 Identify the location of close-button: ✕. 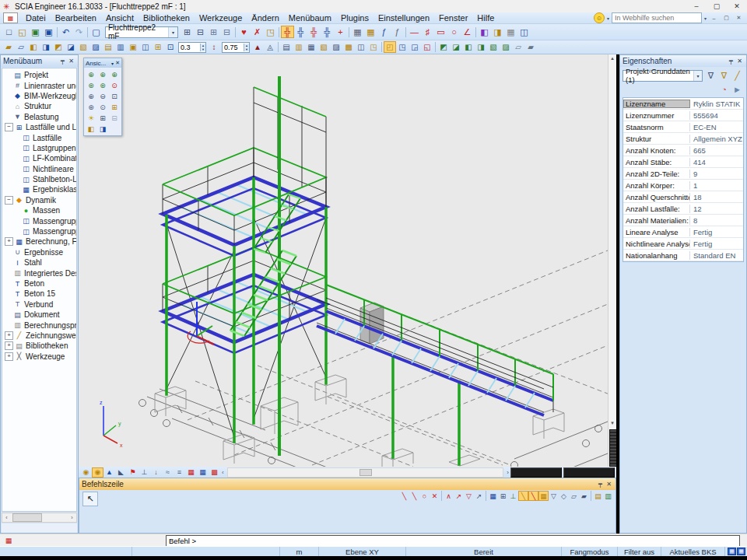
(737, 6).